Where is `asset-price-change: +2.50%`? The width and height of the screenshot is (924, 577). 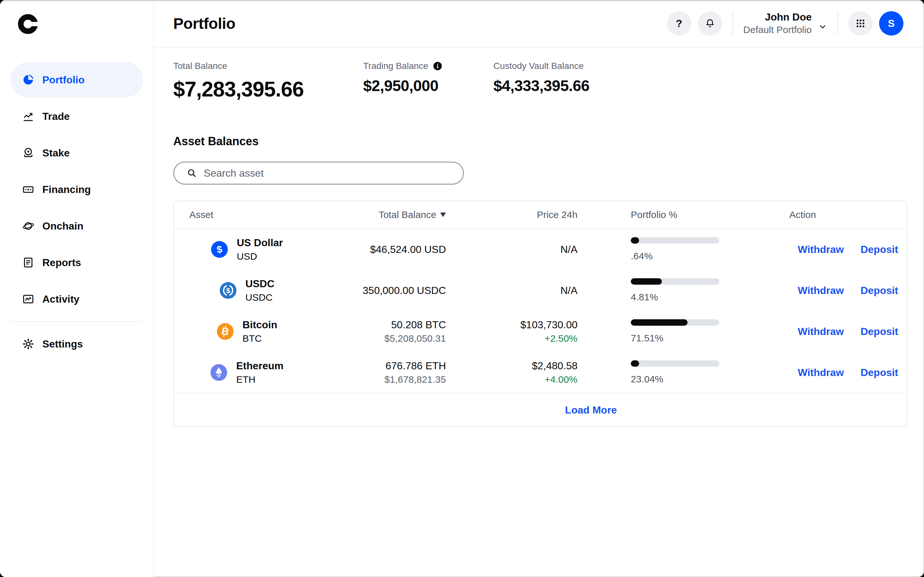 asset-price-change: +2.50% is located at coordinates (561, 338).